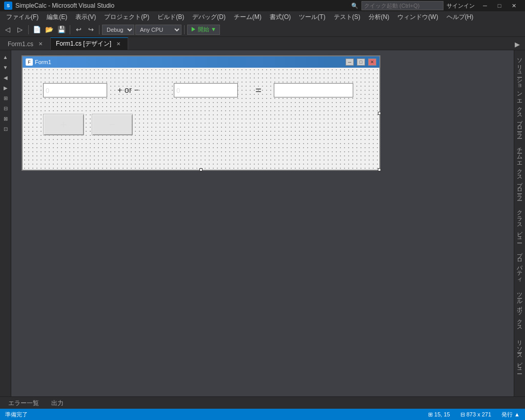  Describe the element at coordinates (520, 223) in the screenshot. I see `right-panel-class: クラス ビュー` at that location.